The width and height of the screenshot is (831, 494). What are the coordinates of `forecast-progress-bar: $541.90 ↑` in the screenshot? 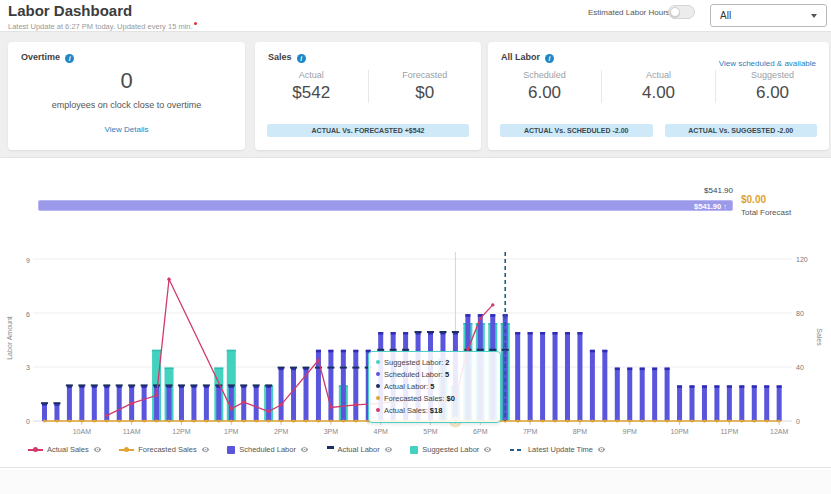 It's located at (386, 206).